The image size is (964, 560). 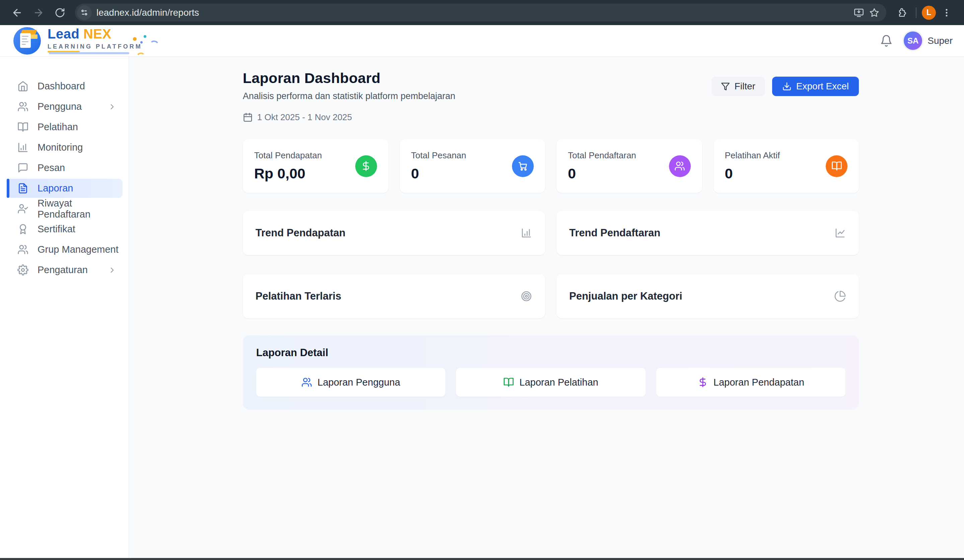 I want to click on app-header: Lead NEX LEARNING PLATFORM SA Super, so click(x=482, y=41).